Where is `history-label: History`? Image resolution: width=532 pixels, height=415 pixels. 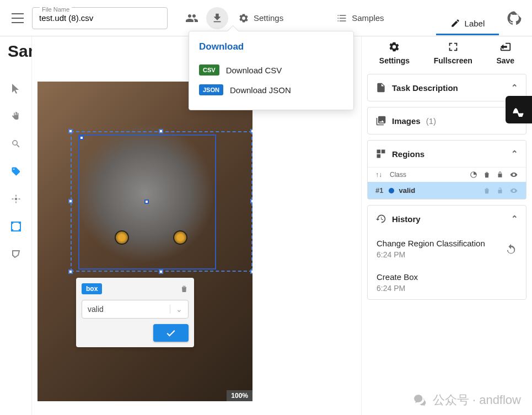 history-label: History is located at coordinates (406, 219).